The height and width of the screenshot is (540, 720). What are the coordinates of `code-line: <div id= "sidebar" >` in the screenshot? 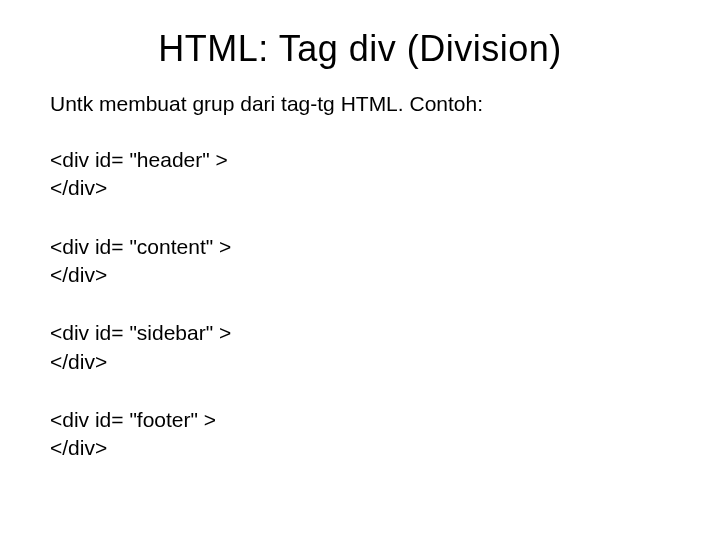 It's located at (360, 333).